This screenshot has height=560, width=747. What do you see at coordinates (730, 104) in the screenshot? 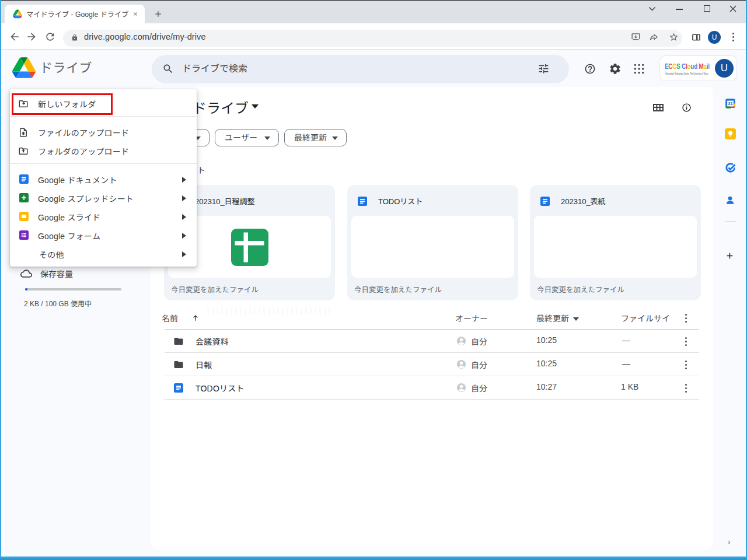
I see `svg-text: 31` at bounding box center [730, 104].